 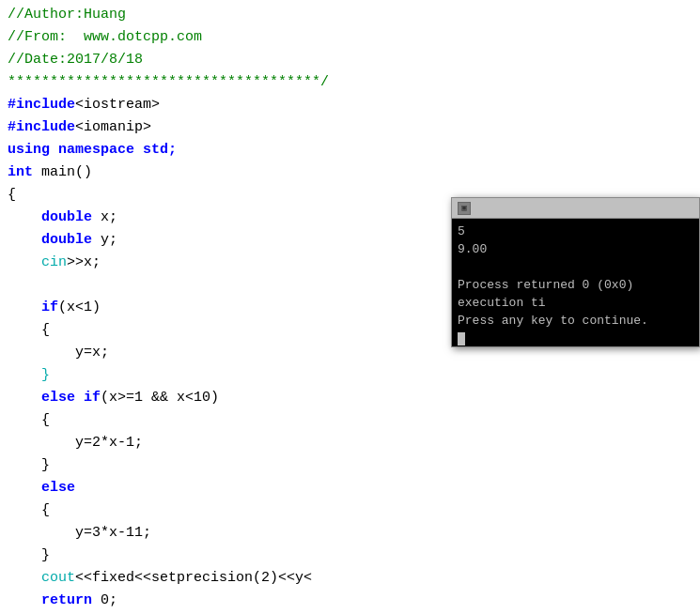 What do you see at coordinates (79, 533) in the screenshot?
I see `code-text: y=3*x-11;` at bounding box center [79, 533].